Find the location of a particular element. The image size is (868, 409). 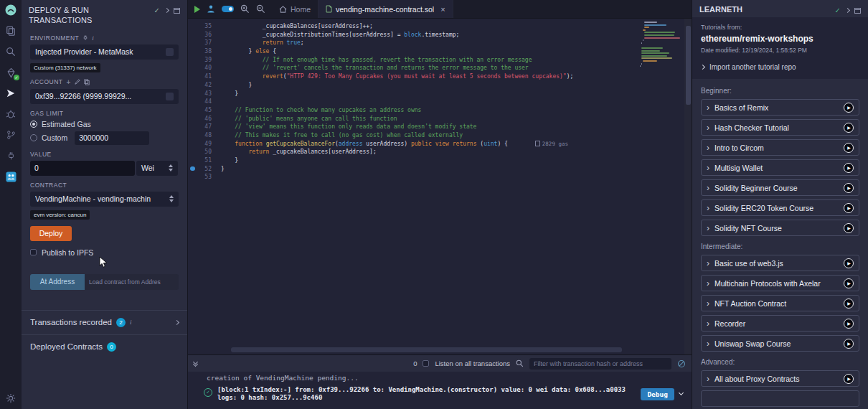

line-number: 48 is located at coordinates (204, 136).